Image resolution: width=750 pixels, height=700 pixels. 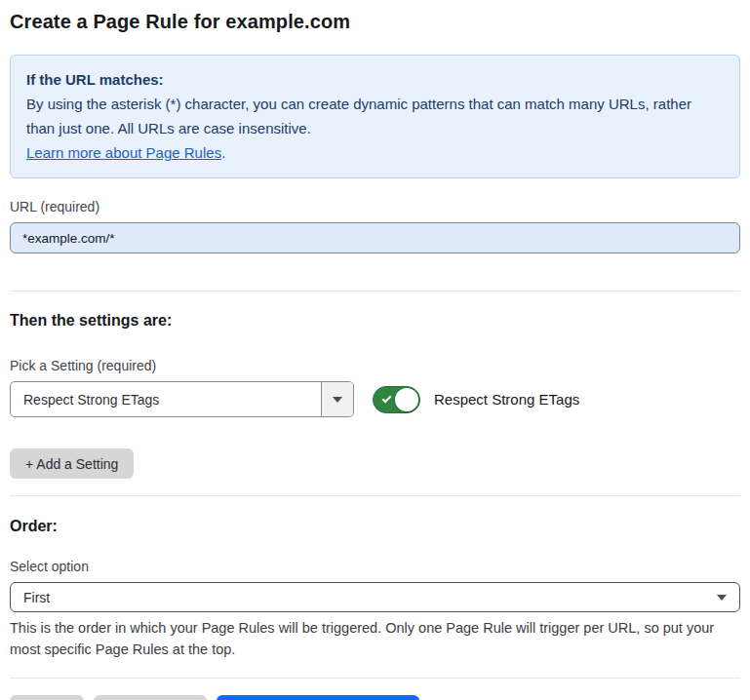 I want to click on action-buttons-row: Cancel Save as Draft Save and Deploy Pag…, so click(x=375, y=698).